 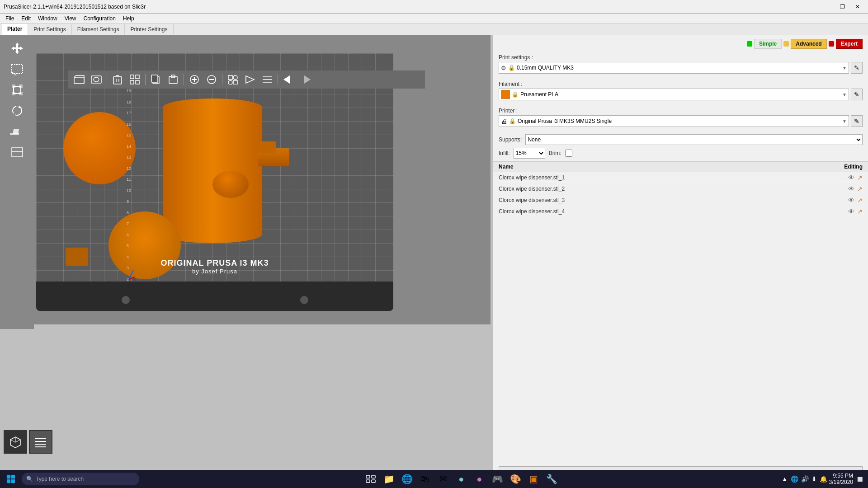 What do you see at coordinates (96, 80) in the screenshot?
I see `top-view-btn` at bounding box center [96, 80].